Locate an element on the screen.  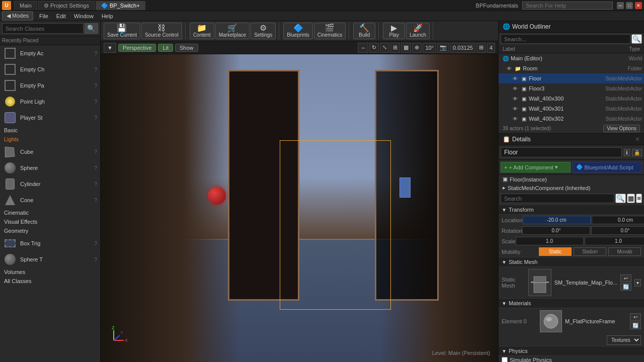
marketplace-button: 🛒 Marketplace is located at coordinates (232, 31).